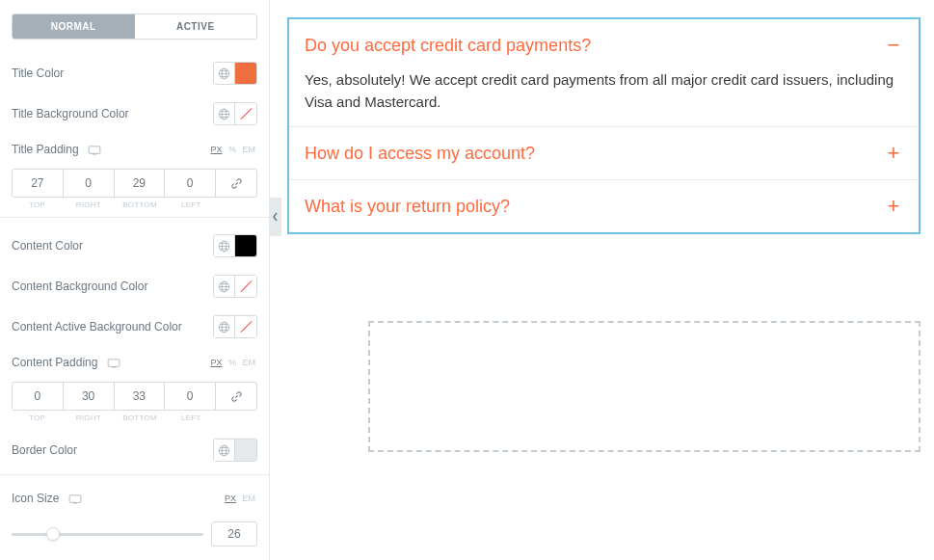  What do you see at coordinates (135, 149) in the screenshot?
I see `title-padding-header: Title Padding PX % EM` at bounding box center [135, 149].